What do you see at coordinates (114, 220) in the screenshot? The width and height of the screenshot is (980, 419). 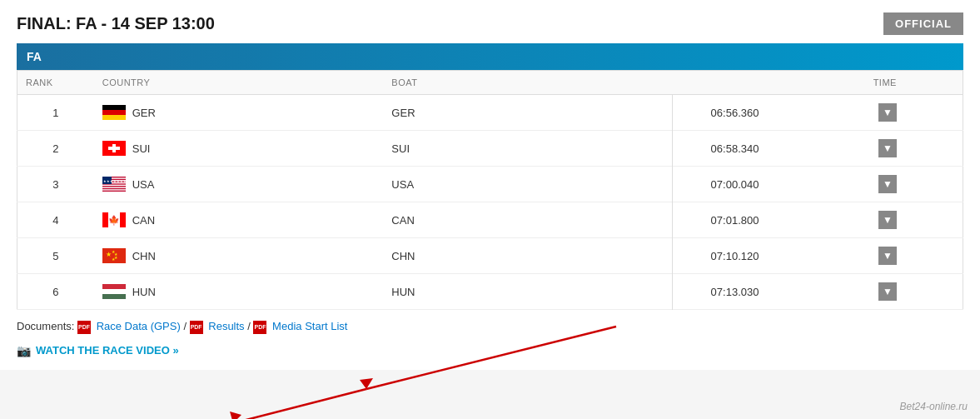 I see `flag-can: 🍁` at bounding box center [114, 220].